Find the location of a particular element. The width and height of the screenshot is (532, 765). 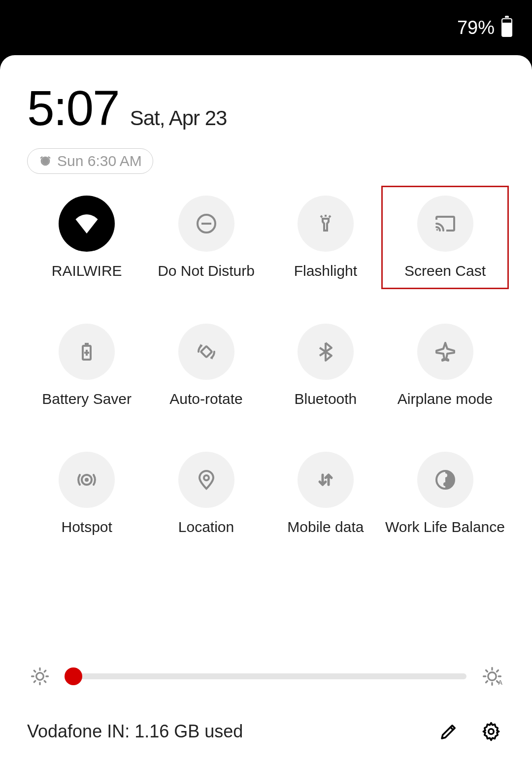

tile-dnd: Do Not Disturb is located at coordinates (206, 237).